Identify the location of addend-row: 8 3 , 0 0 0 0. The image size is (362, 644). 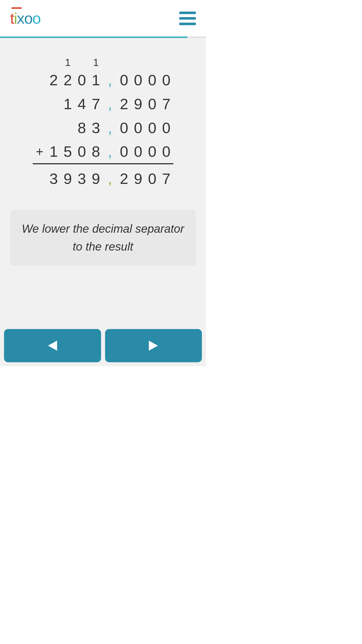
(103, 128).